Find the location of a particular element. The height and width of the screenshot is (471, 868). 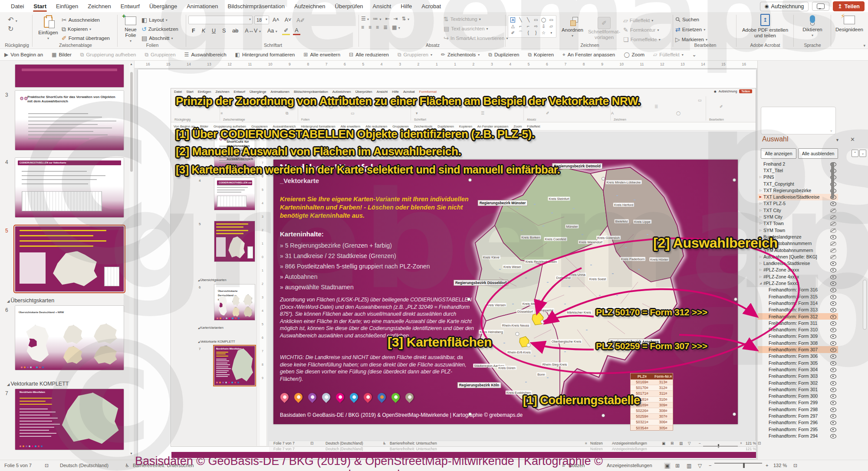

dictate-button: Diktieren▾ is located at coordinates (812, 25).